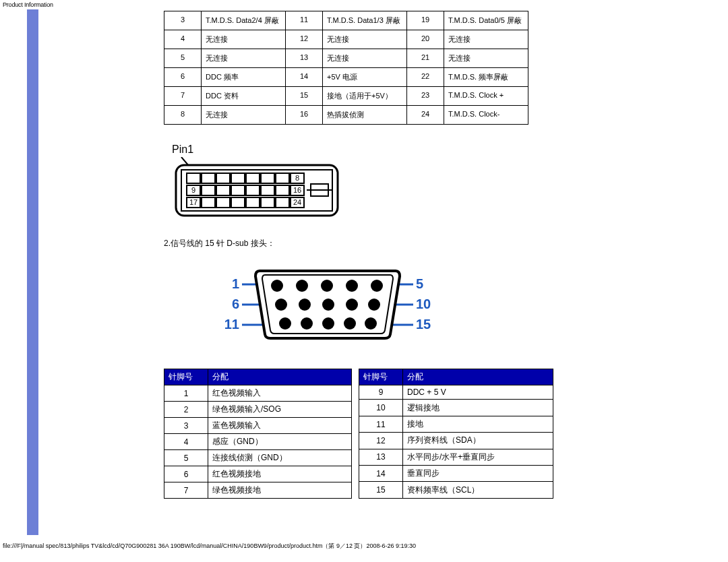 Image resolution: width=728 pixels, height=562 pixels. What do you see at coordinates (426, 115) in the screenshot?
I see `pin-number: 24` at bounding box center [426, 115].